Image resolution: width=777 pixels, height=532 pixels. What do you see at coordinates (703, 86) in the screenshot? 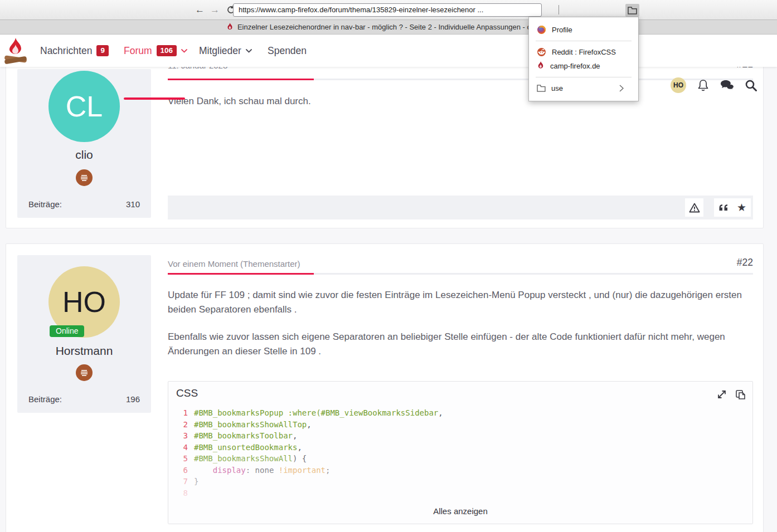
I see `notifications-button` at bounding box center [703, 86].